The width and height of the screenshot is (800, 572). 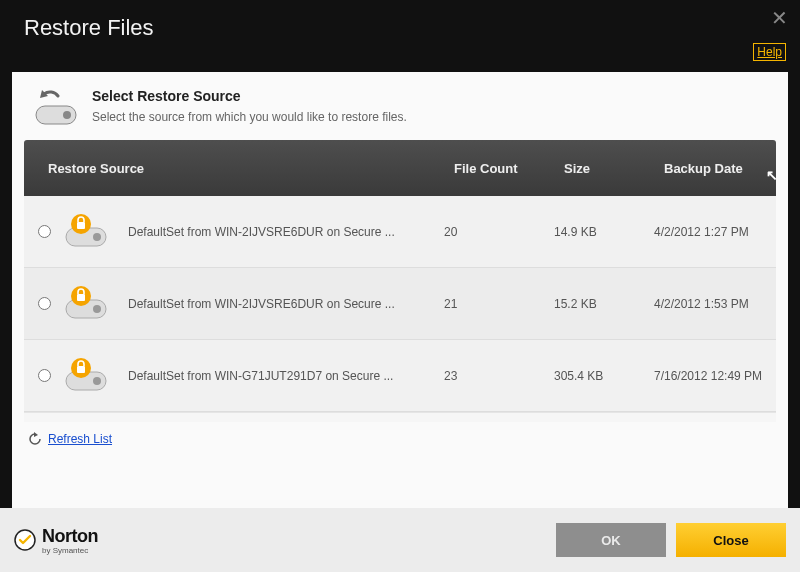 What do you see at coordinates (770, 51) in the screenshot?
I see `help-container: Help` at bounding box center [770, 51].